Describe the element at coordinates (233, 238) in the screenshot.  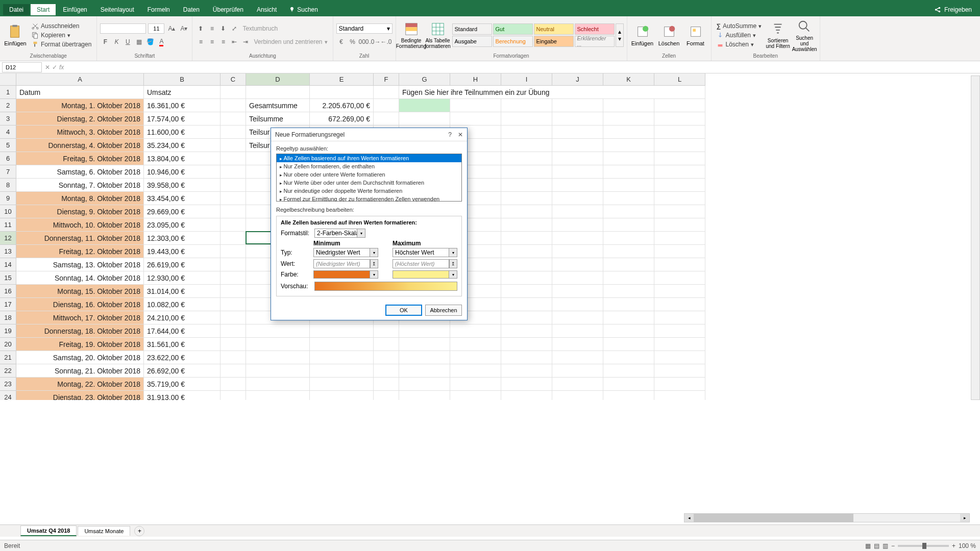
I see `cell-C12` at that location.